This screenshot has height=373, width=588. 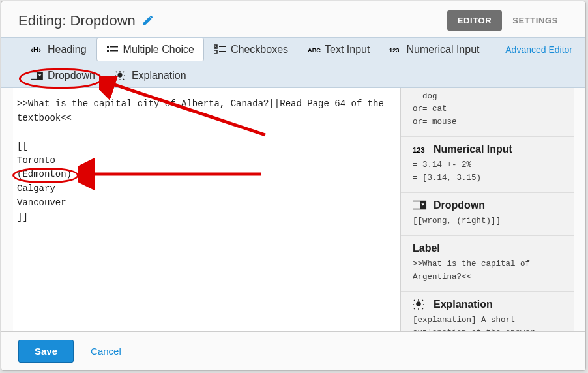 I want to click on help-num-title: Numerical Input, so click(x=473, y=149).